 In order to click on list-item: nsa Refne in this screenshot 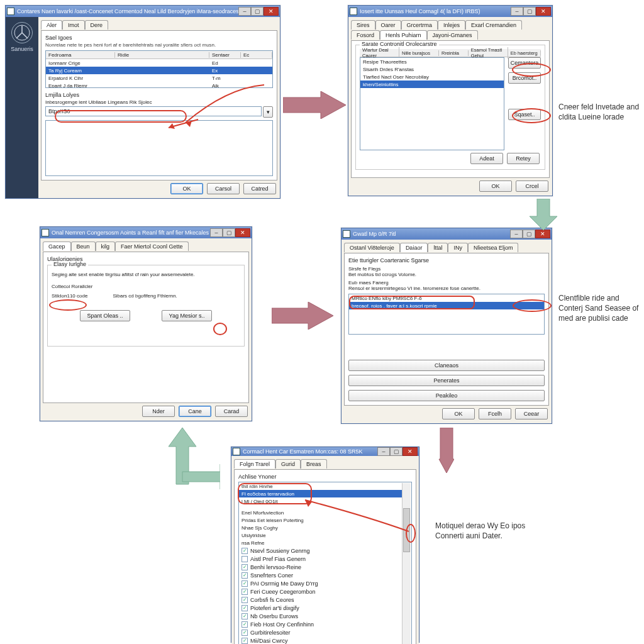, I will do `click(321, 543)`.